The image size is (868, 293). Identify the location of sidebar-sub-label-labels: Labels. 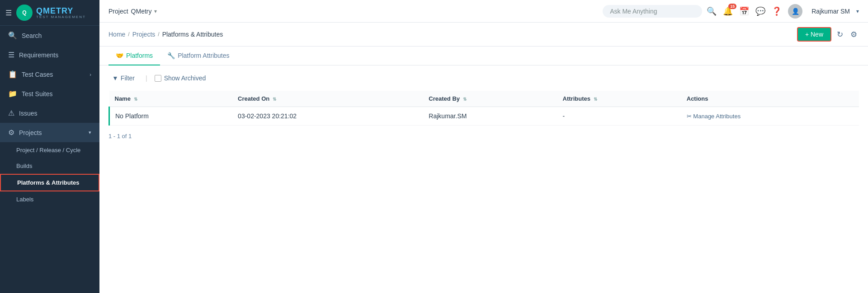
(25, 200).